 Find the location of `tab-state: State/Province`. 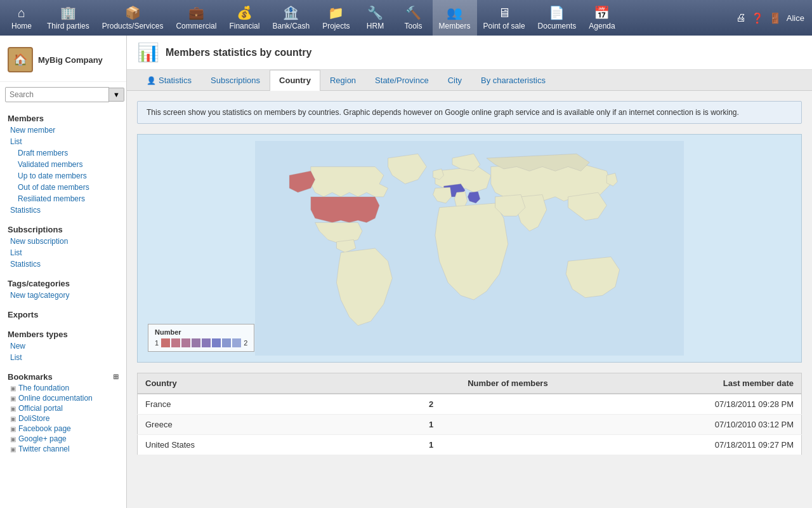

tab-state: State/Province is located at coordinates (402, 80).